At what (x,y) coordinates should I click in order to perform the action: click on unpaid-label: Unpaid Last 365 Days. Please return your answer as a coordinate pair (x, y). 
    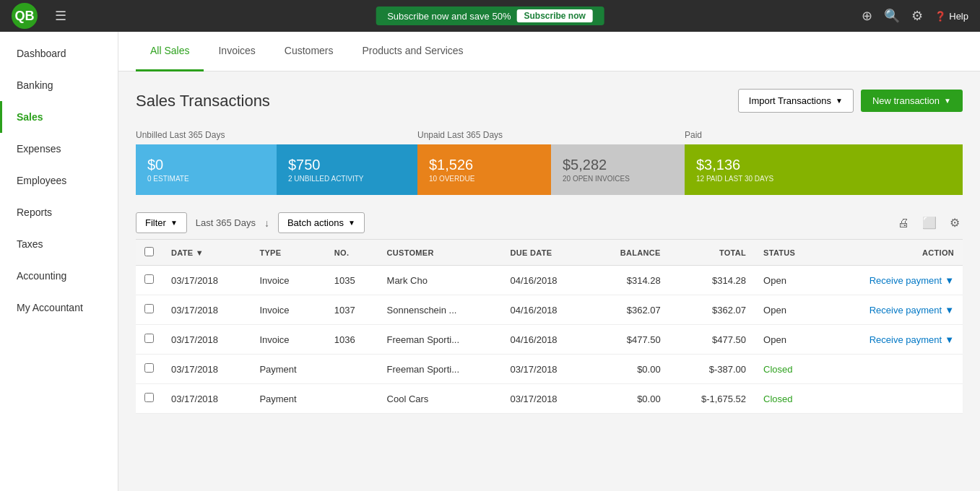
    Looking at the image, I should click on (551, 135).